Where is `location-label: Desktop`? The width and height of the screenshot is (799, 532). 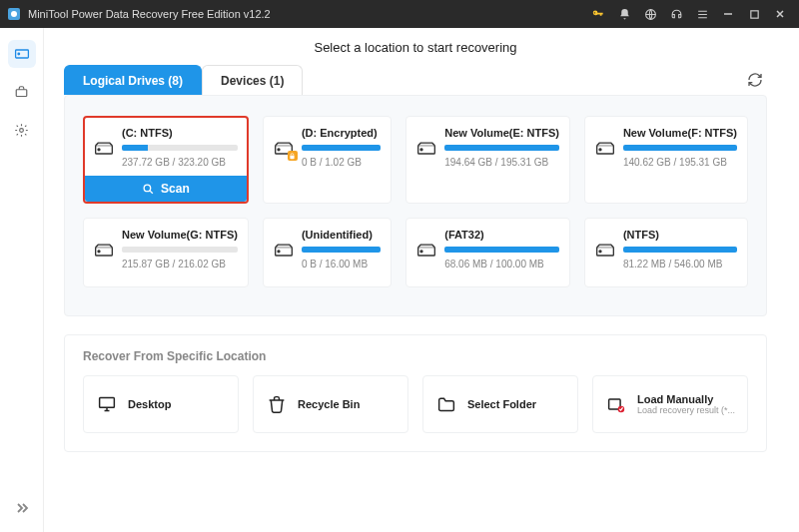 location-label: Desktop is located at coordinates (150, 404).